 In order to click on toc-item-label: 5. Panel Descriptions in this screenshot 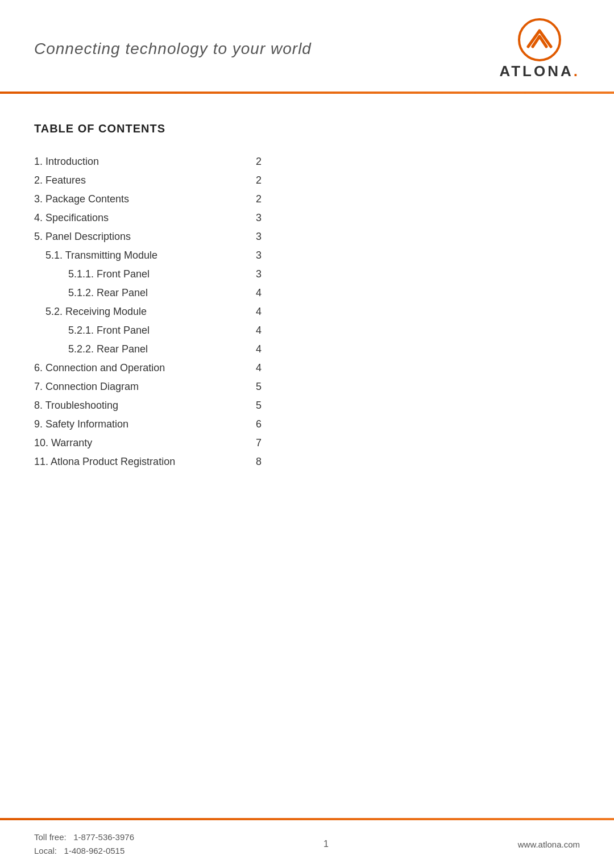, I will do `click(139, 236)`.